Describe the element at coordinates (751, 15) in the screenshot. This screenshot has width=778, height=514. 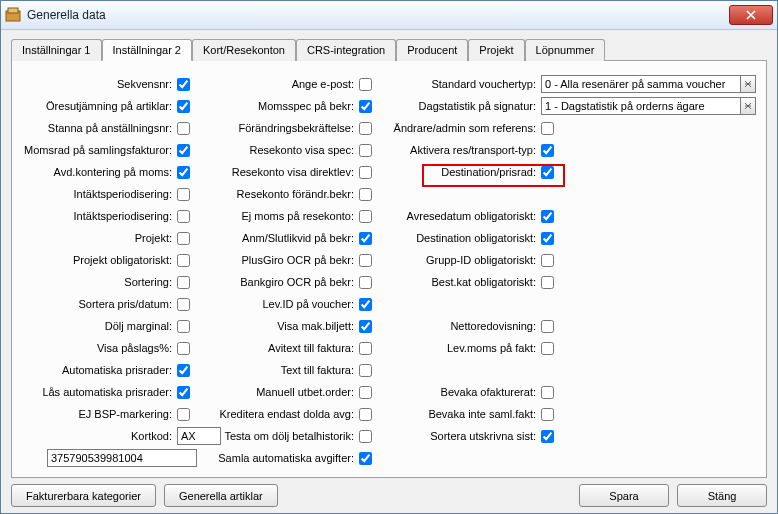
I see `close-button` at that location.